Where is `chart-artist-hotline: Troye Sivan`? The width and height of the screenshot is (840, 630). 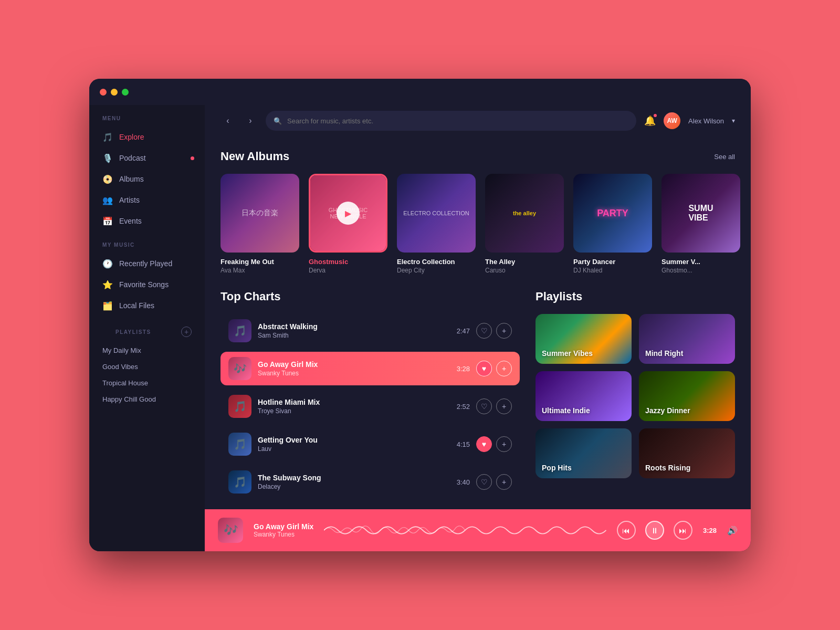 chart-artist-hotline: Troye Sivan is located at coordinates (354, 411).